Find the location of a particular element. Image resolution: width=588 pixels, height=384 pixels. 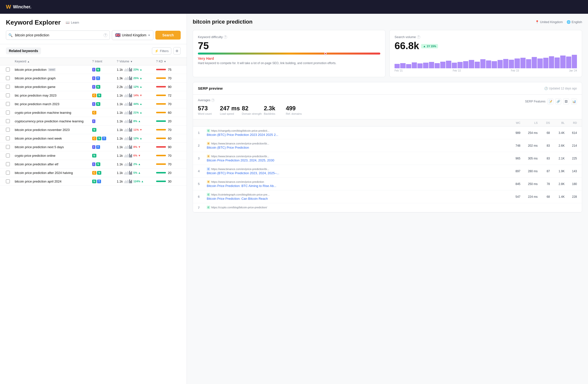

table-row: bitcoin price prediction after etf IN 1.… is located at coordinates (93, 164).